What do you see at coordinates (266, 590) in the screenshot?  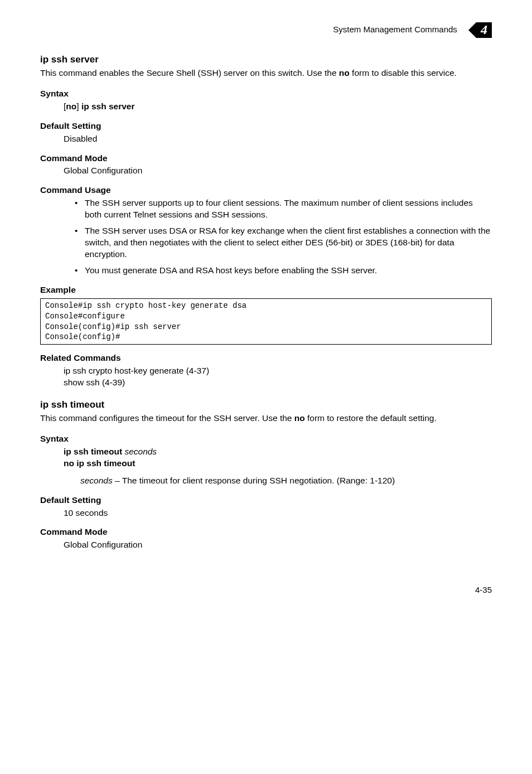 I see `page-number: 4-35` at bounding box center [266, 590].